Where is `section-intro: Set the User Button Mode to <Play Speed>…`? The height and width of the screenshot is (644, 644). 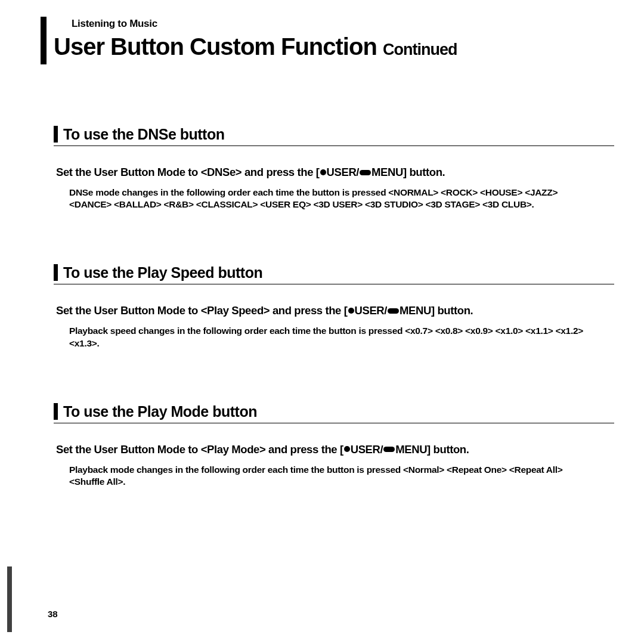
section-intro: Set the User Button Mode to <Play Speed>… is located at coordinates (335, 311).